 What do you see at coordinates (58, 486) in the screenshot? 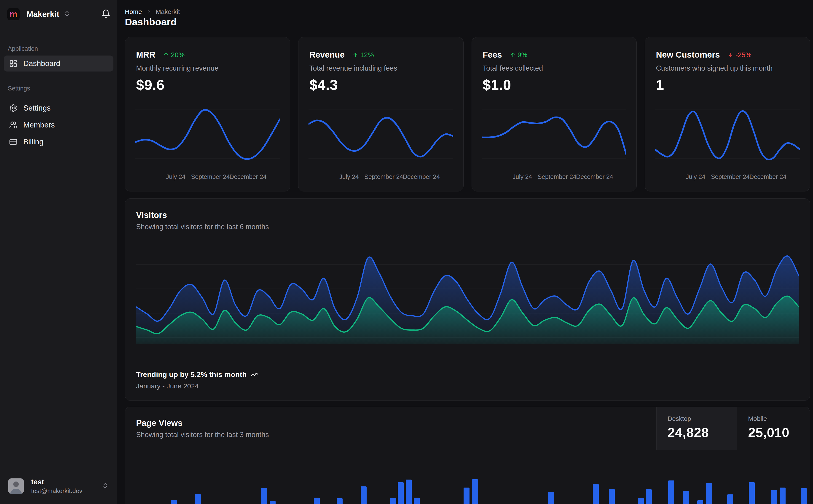
I see `user-menu: test test@makerkit.dev` at bounding box center [58, 486].